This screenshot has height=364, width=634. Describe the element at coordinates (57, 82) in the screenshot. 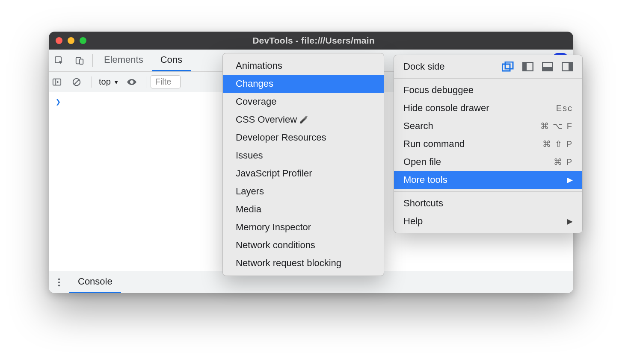

I see `sidebar-icon` at that location.